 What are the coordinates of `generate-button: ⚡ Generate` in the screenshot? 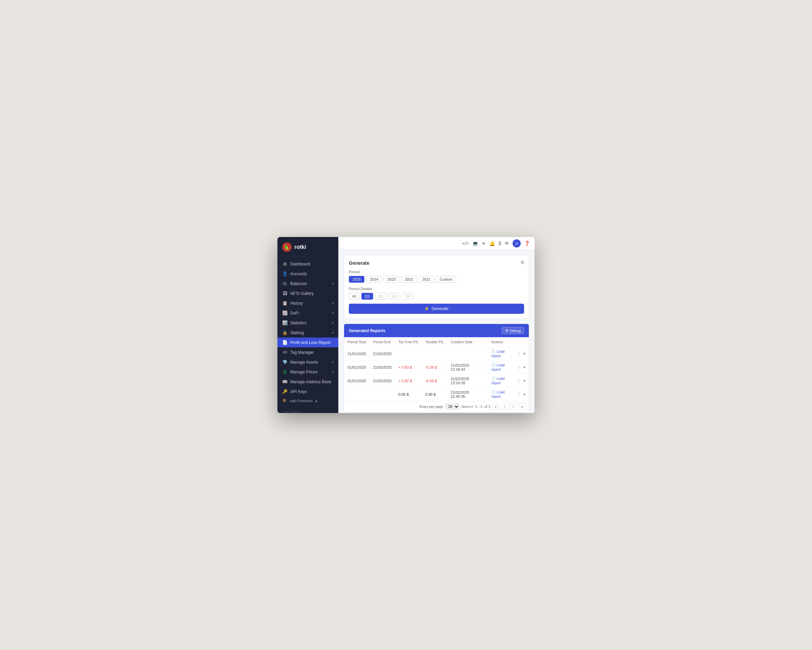 It's located at (437, 309).